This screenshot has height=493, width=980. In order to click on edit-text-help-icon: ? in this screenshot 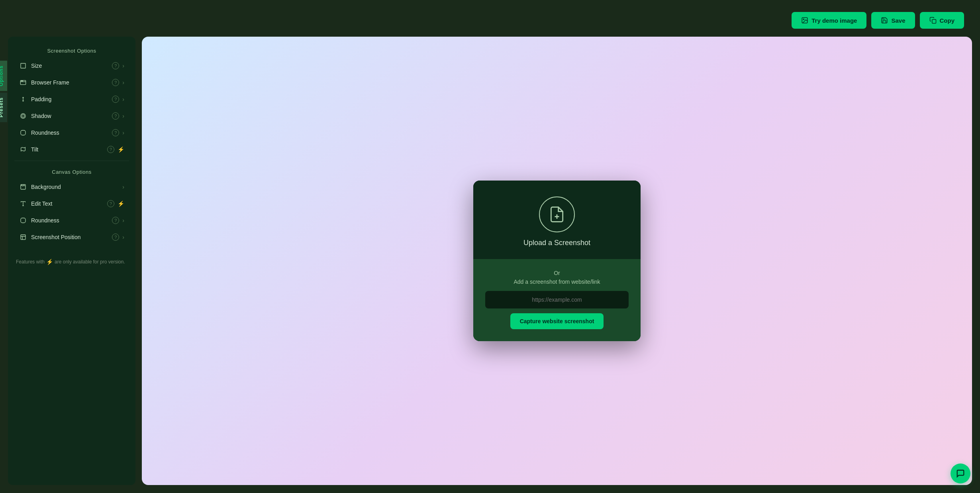, I will do `click(111, 204)`.